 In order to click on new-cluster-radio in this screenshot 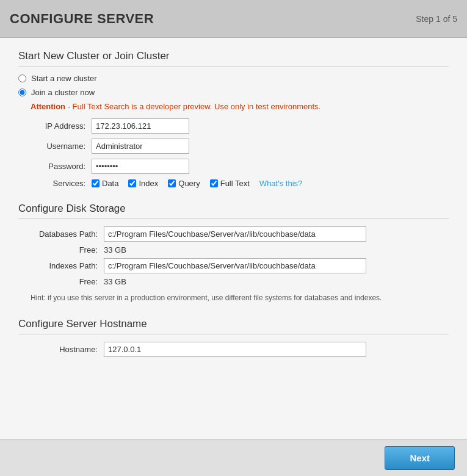, I will do `click(22, 78)`.